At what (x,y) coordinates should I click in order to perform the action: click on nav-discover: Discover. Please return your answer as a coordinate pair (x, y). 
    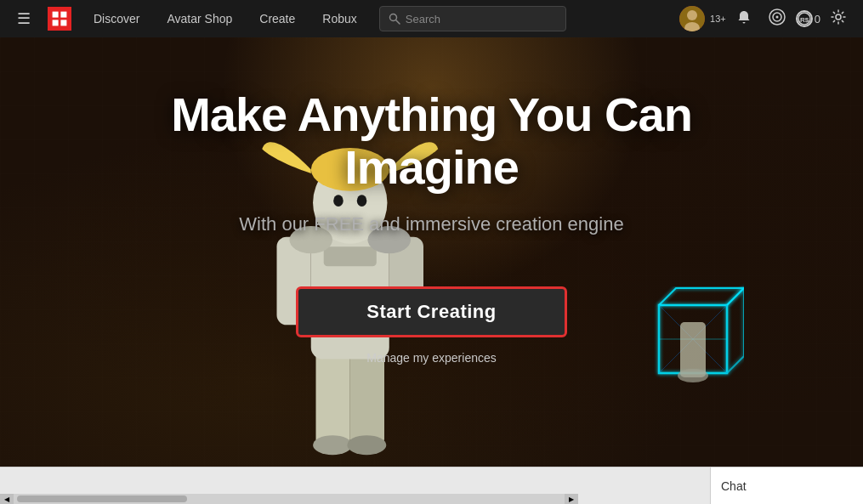
    Looking at the image, I should click on (116, 19).